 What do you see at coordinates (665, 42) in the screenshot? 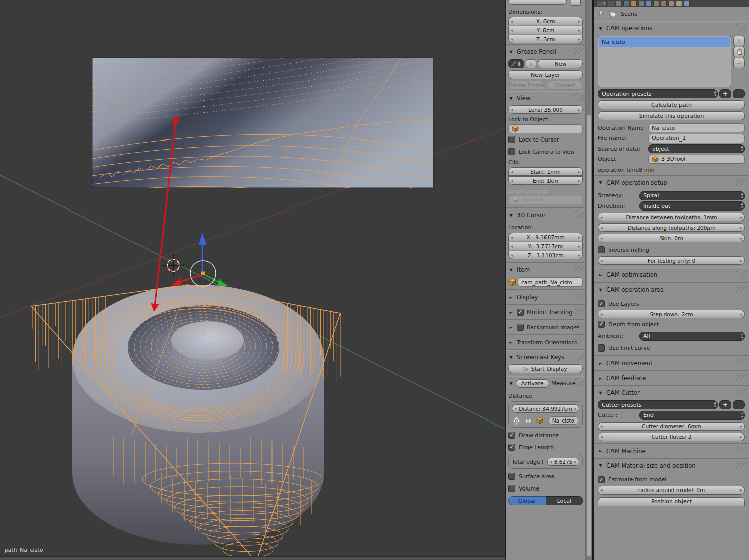
I see `operations-list-selected: Na_cisto` at bounding box center [665, 42].